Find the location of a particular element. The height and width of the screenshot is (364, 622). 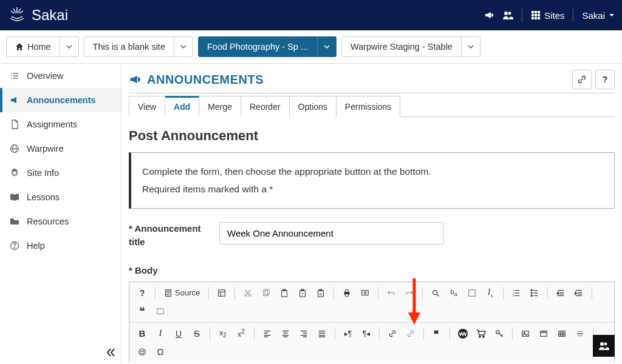

superscript-button: x2 is located at coordinates (241, 334).